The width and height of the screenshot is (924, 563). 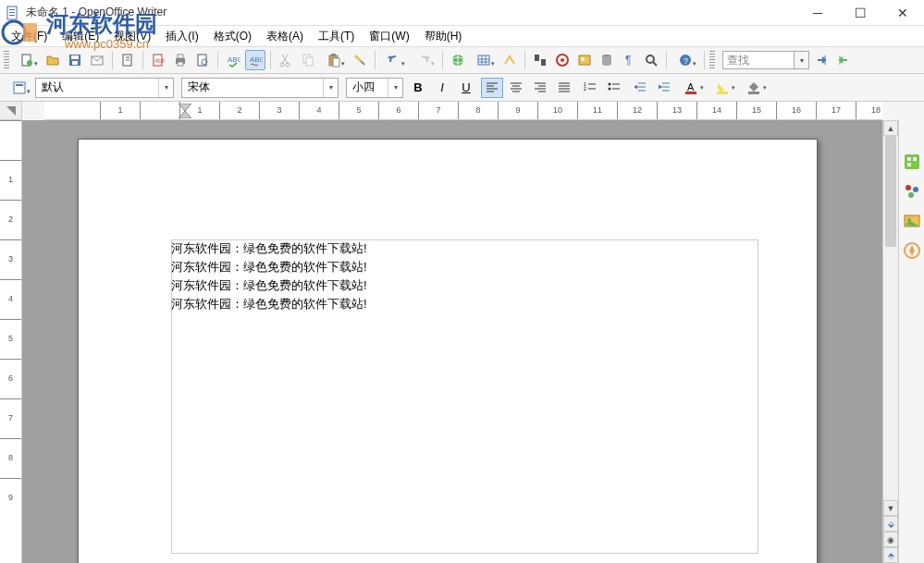 What do you see at coordinates (334, 60) in the screenshot?
I see `paste-button` at bounding box center [334, 60].